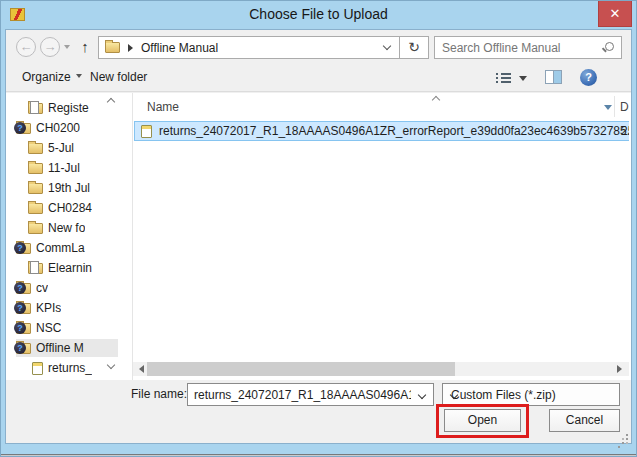 This screenshot has width=637, height=457. What do you see at coordinates (504, 78) in the screenshot?
I see `change-view-icon` at bounding box center [504, 78].